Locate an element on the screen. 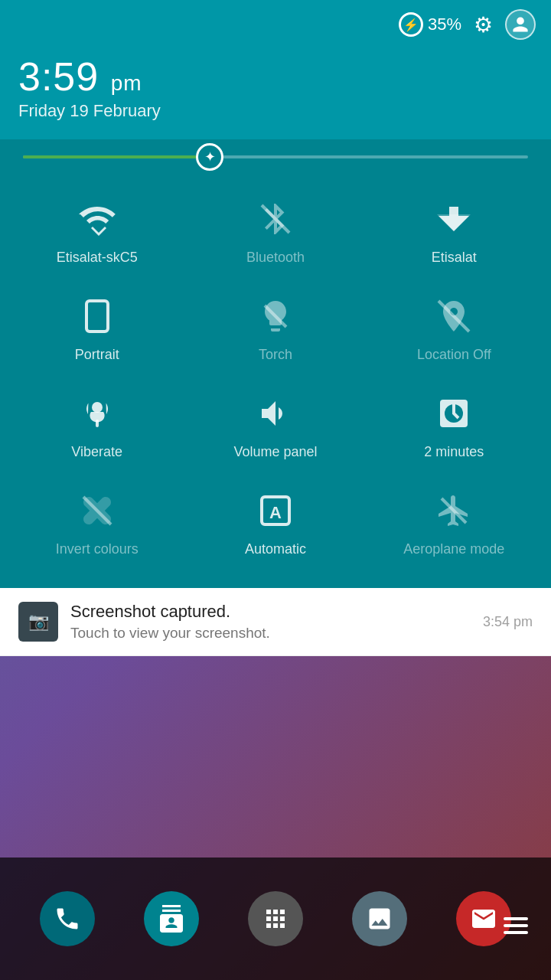  2minutes-icon is located at coordinates (454, 413).